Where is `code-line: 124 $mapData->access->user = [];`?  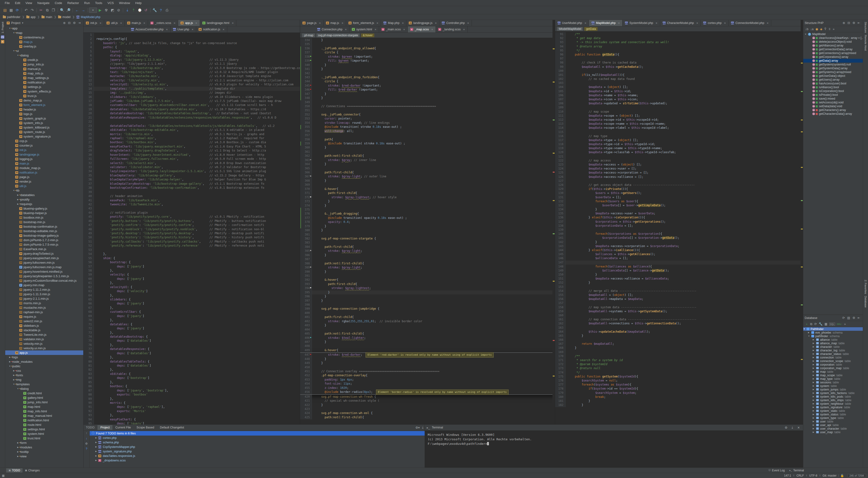 code-line: 124 $mapData->access->user = []; is located at coordinates (679, 169).